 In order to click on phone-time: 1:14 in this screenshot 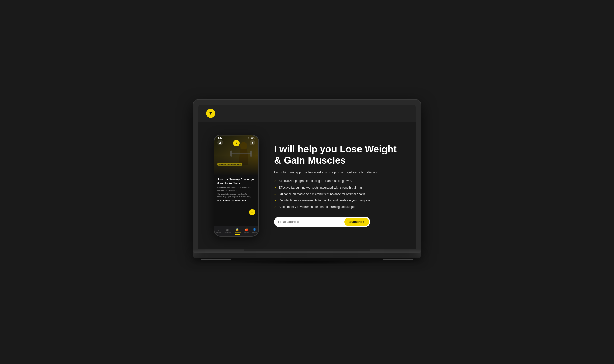, I will do `click(220, 138)`.